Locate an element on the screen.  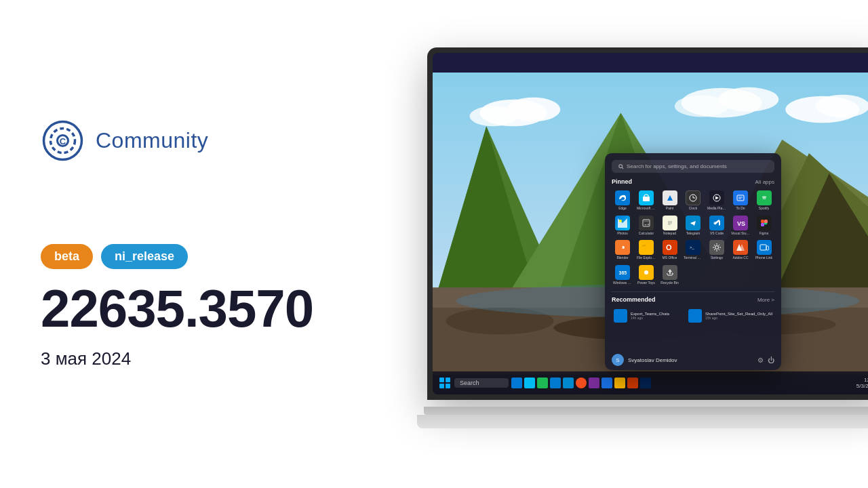
tb-vscode-icon is located at coordinates (555, 383).